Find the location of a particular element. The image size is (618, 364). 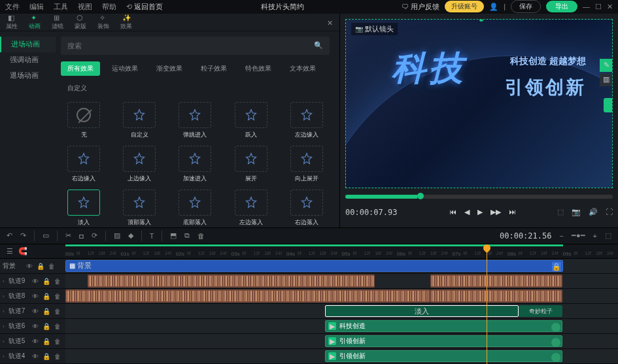

text-icon: T is located at coordinates (152, 236).